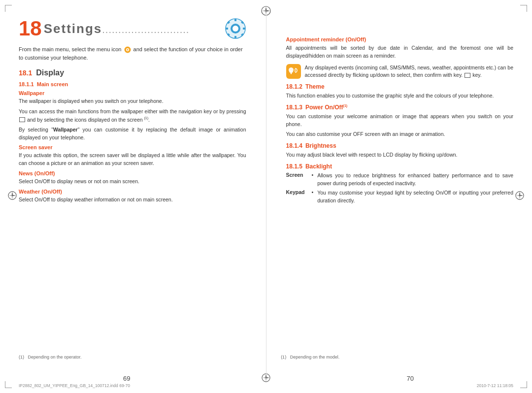 The width and height of the screenshot is (532, 393). What do you see at coordinates (294, 71) in the screenshot?
I see `notification-icon` at bounding box center [294, 71].